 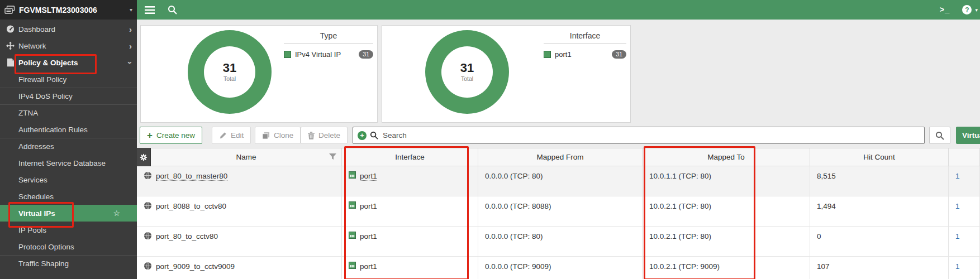 I want to click on type-summary-card: 31 Total Type IPv4 Virtual IP 31, so click(x=259, y=74).